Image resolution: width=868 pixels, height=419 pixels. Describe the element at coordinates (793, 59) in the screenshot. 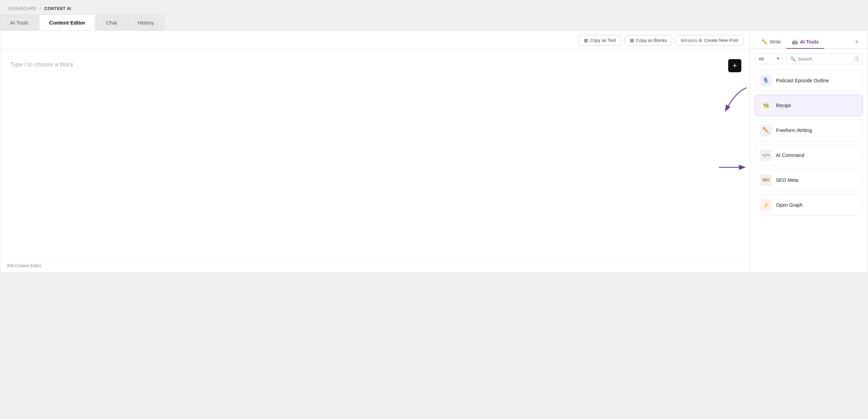

I see `search-icon: 🔍` at that location.